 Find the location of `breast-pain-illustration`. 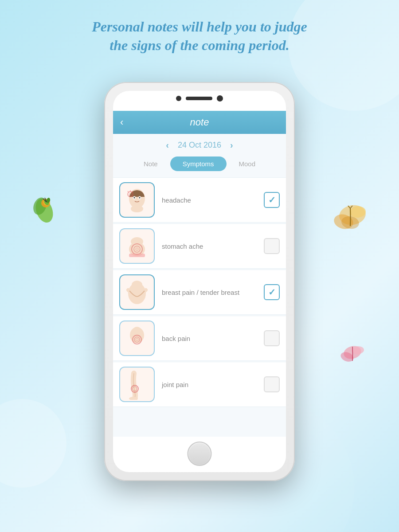

breast-pain-illustration is located at coordinates (137, 292).